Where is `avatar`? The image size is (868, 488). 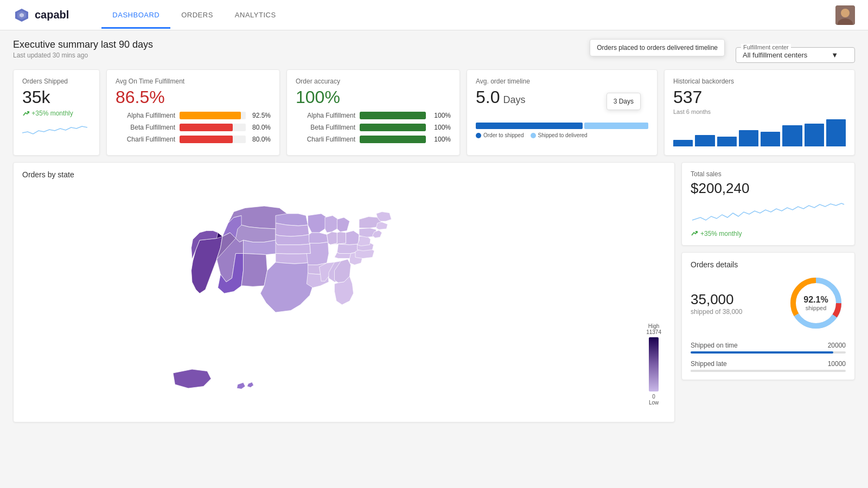 avatar is located at coordinates (845, 15).